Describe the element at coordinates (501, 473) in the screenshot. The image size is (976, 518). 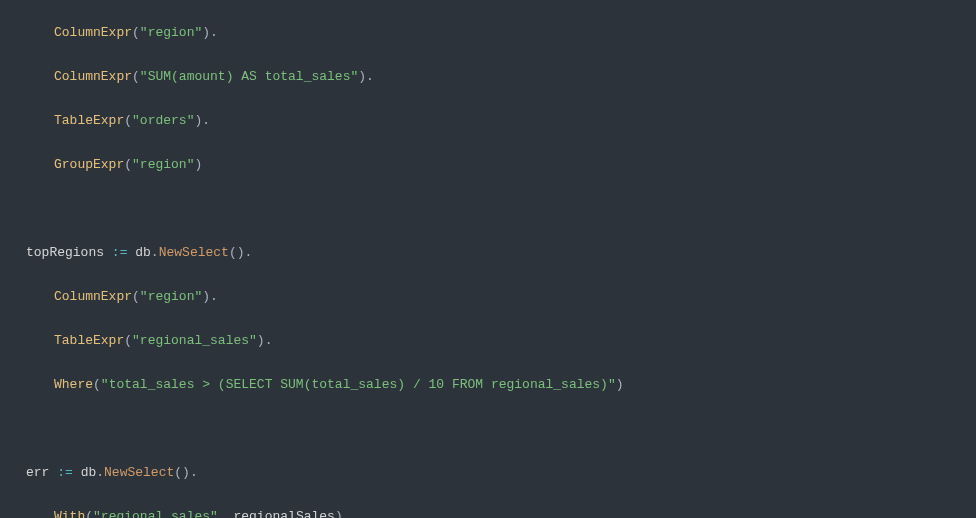
I see `code-line: err := db.NewSelect().` at that location.